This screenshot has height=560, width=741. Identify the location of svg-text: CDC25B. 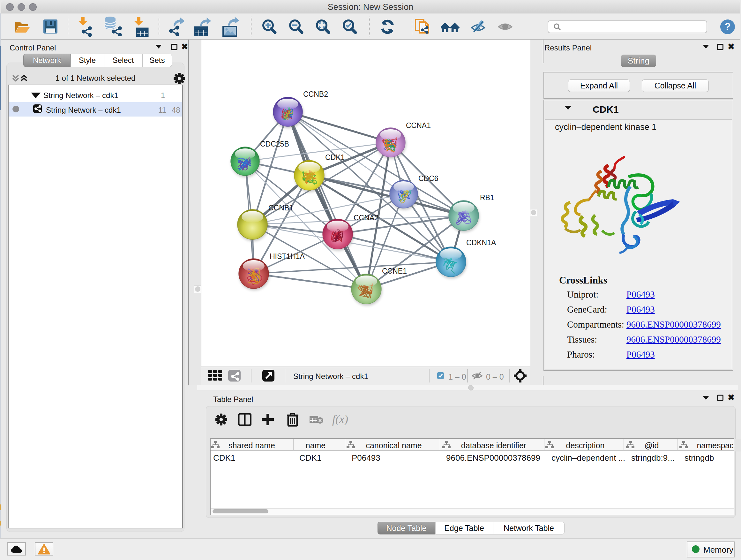
(275, 144).